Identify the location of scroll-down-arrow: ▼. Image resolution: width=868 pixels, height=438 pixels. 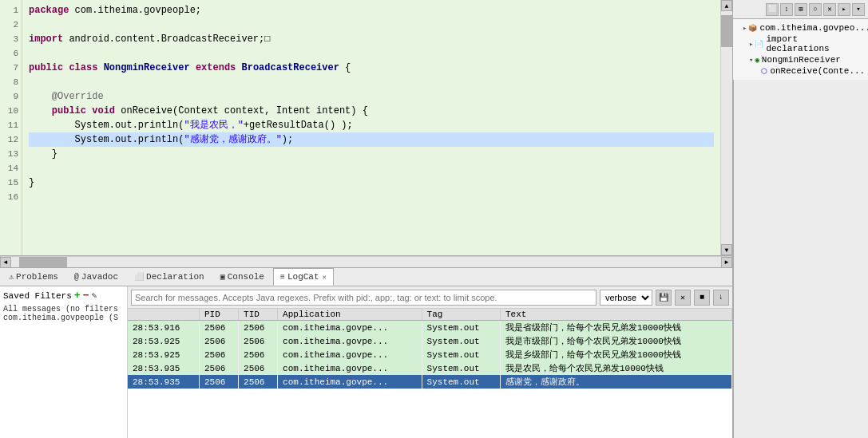
(727, 250).